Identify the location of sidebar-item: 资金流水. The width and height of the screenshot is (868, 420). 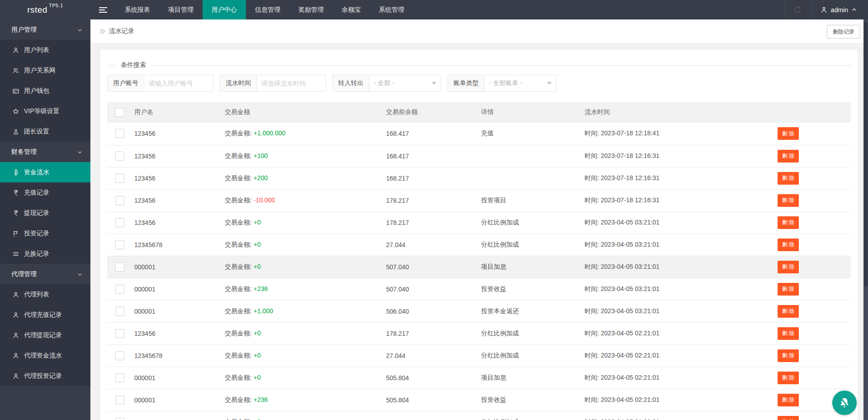
(45, 172).